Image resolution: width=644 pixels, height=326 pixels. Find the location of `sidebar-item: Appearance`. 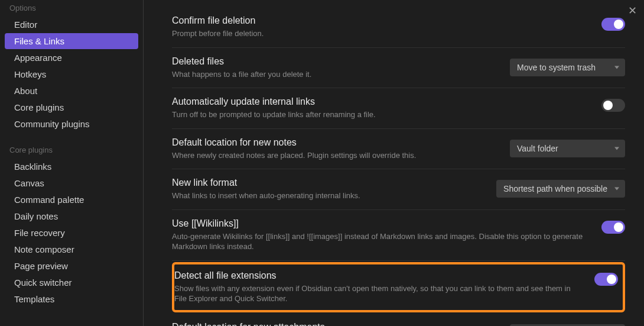

sidebar-item: Appearance is located at coordinates (71, 58).